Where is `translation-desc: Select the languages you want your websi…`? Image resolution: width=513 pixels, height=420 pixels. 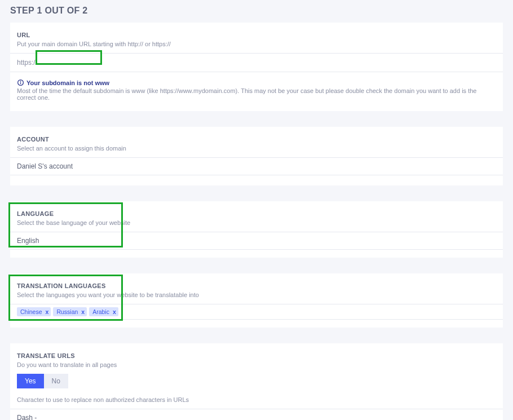 translation-desc: Select the languages you want your websi… is located at coordinates (256, 297).